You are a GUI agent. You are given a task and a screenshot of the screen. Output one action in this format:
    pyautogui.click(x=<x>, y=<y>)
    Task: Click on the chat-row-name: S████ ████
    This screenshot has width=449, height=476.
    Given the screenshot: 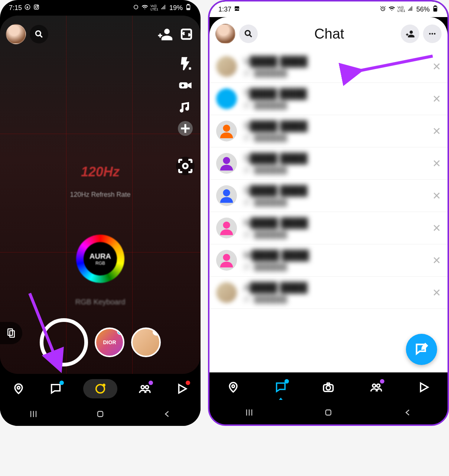 What is the action you would take?
    pyautogui.click(x=335, y=158)
    